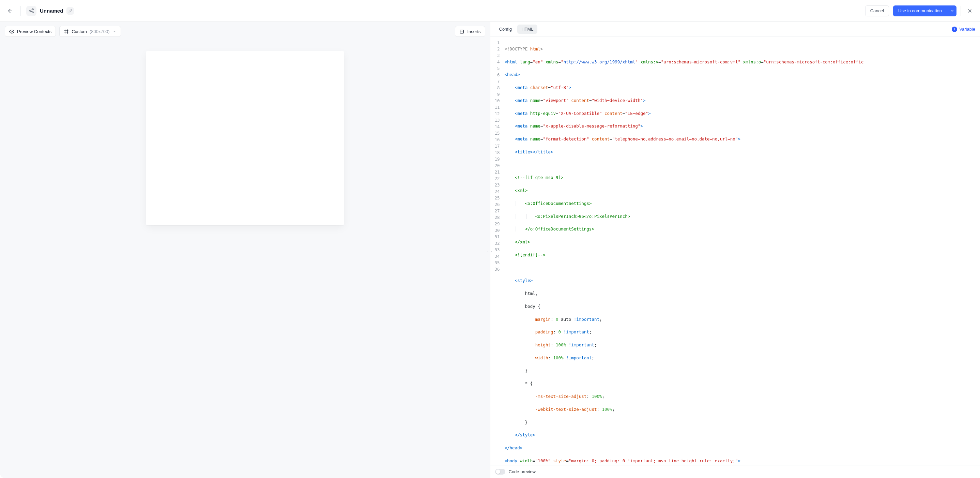 This screenshot has width=980, height=478. Describe the element at coordinates (70, 11) in the screenshot. I see `edit-title-button` at that location.